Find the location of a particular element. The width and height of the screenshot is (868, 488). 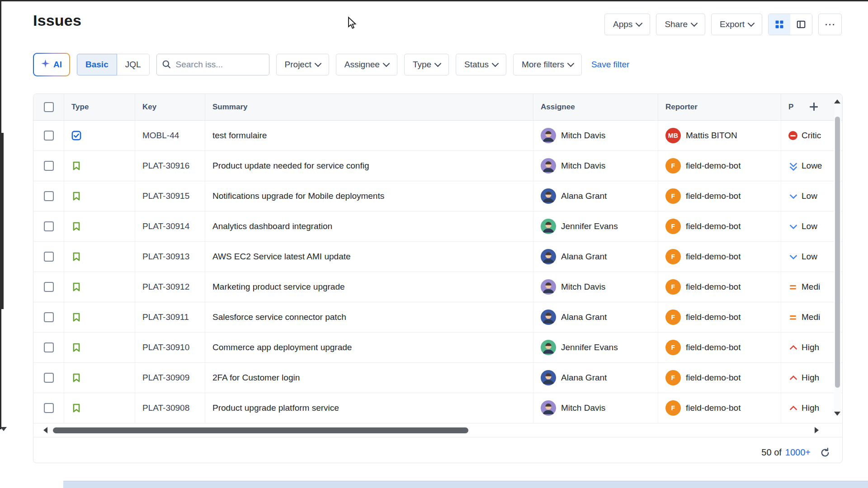

issue-summary: Product update needed for service config is located at coordinates (369, 166).